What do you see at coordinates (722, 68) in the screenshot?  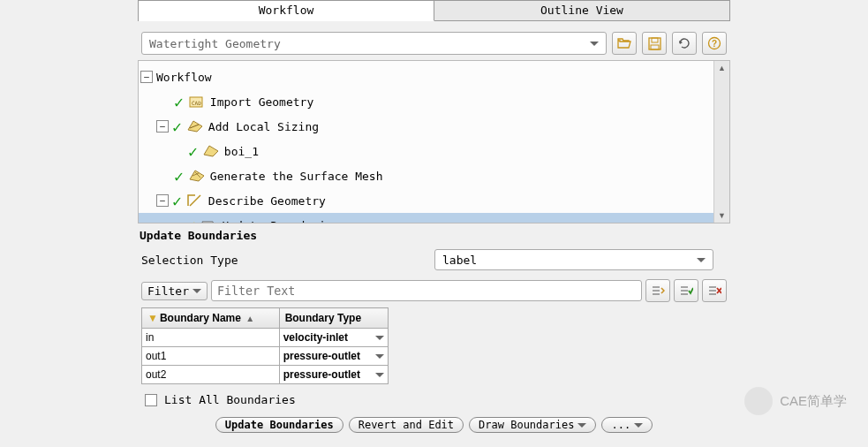 I see `scroll-up-icon: ▲` at bounding box center [722, 68].